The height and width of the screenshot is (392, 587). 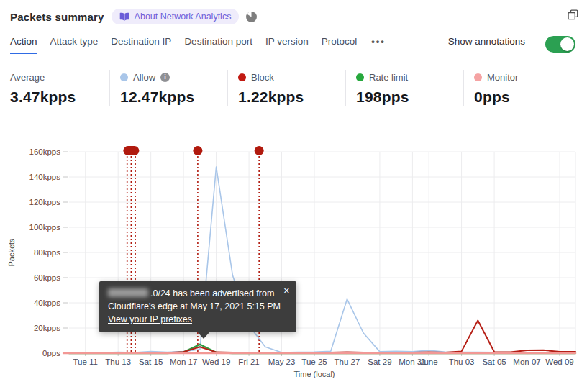 What do you see at coordinates (528, 97) in the screenshot?
I see `stat-value: 0pps` at bounding box center [528, 97].